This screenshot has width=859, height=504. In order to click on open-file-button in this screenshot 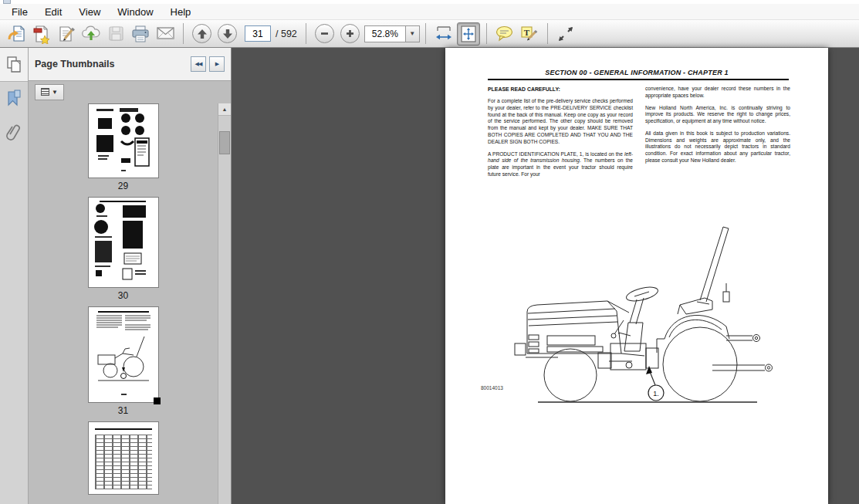, I will do `click(17, 34)`.